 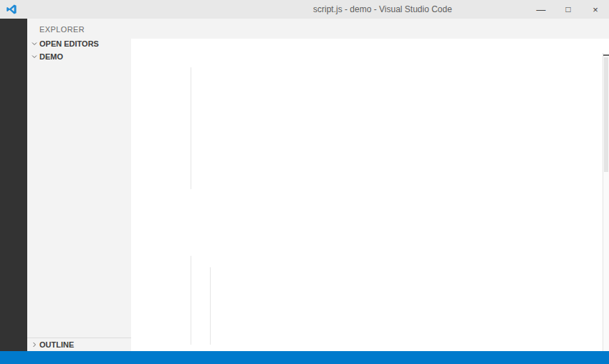 What do you see at coordinates (69, 44) in the screenshot?
I see `open-editors-label: OPEN EDITORS` at bounding box center [69, 44].